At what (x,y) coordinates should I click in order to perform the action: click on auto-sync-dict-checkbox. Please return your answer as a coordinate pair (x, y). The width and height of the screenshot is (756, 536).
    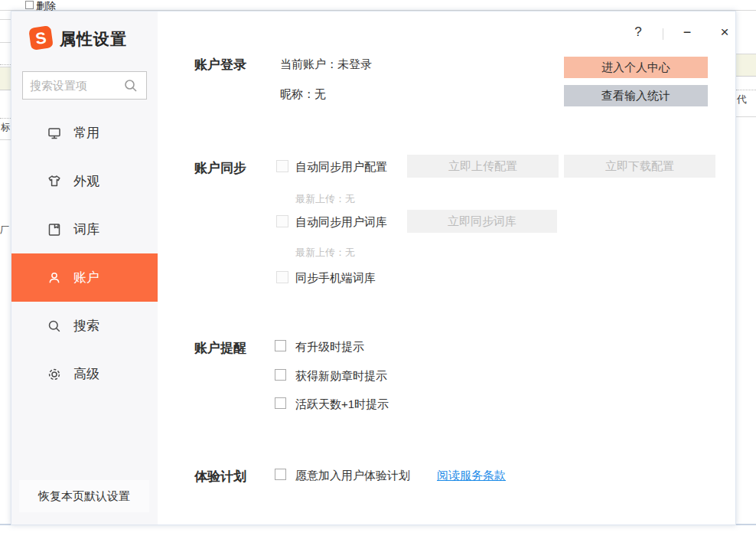
    Looking at the image, I should click on (282, 221).